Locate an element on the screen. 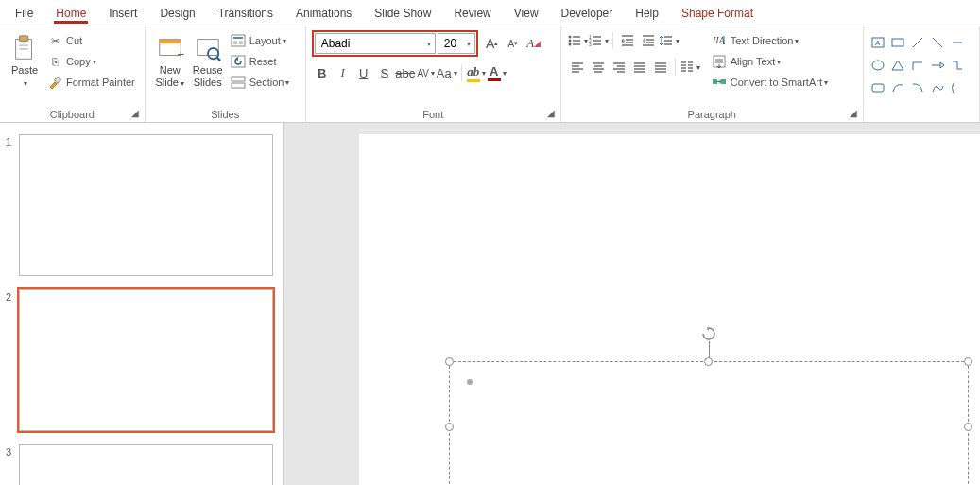 This screenshot has height=485, width=980. group-label-font: Font is located at coordinates (433, 114).